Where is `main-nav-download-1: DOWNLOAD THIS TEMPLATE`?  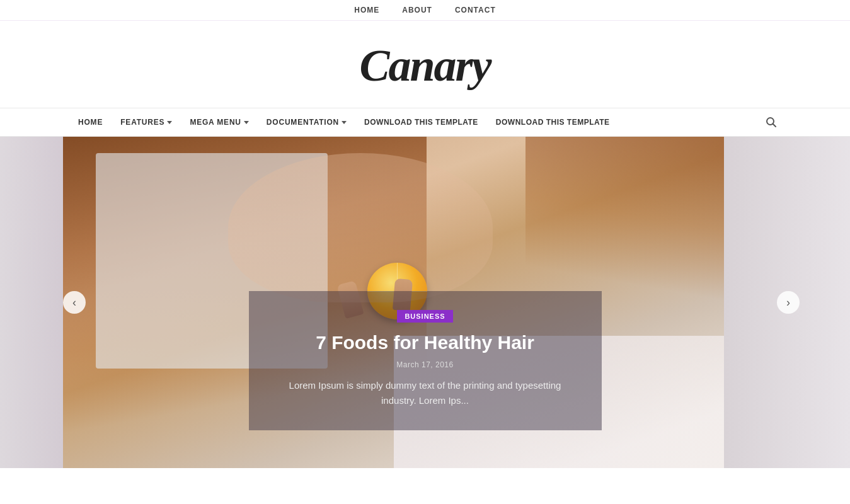
main-nav-download-1: DOWNLOAD THIS TEMPLATE is located at coordinates (421, 122).